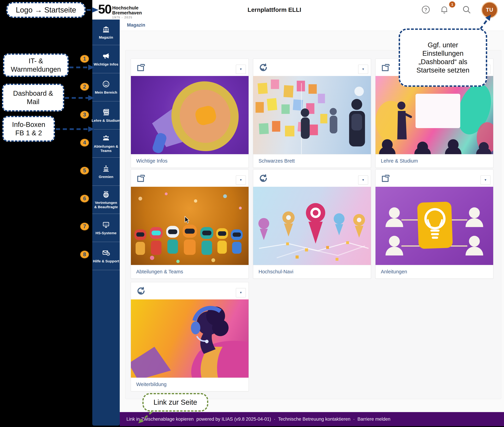 The height and width of the screenshot is (427, 504). Describe the element at coordinates (106, 205) in the screenshot. I see `sidebar-item-label: Vertretungen & Beauftragte` at that location.